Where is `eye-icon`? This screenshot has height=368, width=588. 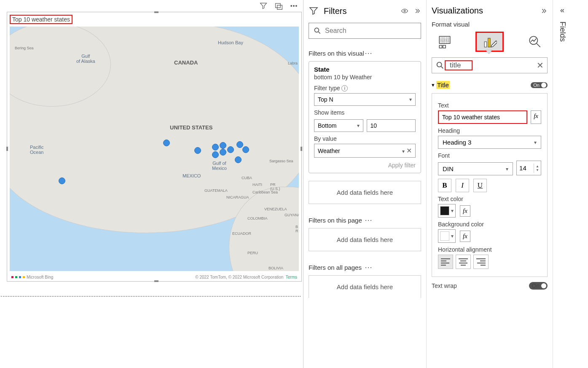
eye-icon is located at coordinates (405, 11).